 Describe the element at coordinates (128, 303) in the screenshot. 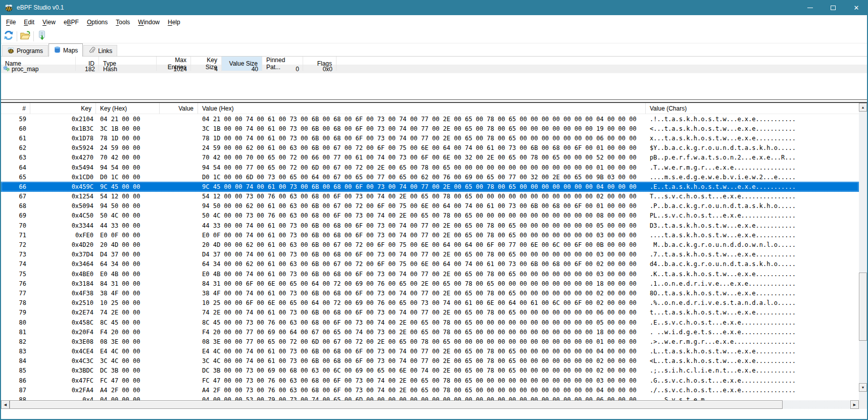

I see `cell-key-hex: 10 25 00 00` at that location.